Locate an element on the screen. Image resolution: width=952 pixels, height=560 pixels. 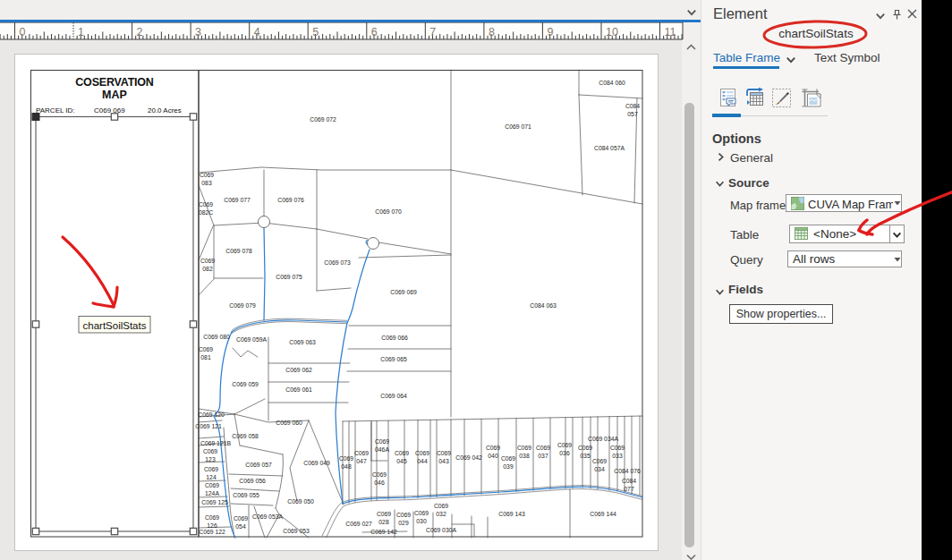
svg-text: C069 120 is located at coordinates (211, 415).